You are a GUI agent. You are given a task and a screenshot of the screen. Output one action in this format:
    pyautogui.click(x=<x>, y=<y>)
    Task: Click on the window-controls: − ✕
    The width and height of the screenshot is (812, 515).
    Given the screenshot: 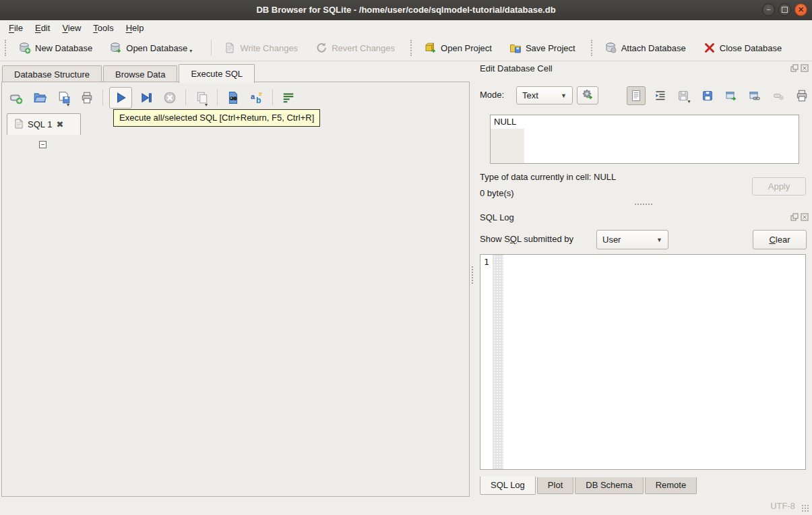 What is the action you would take?
    pyautogui.click(x=784, y=9)
    